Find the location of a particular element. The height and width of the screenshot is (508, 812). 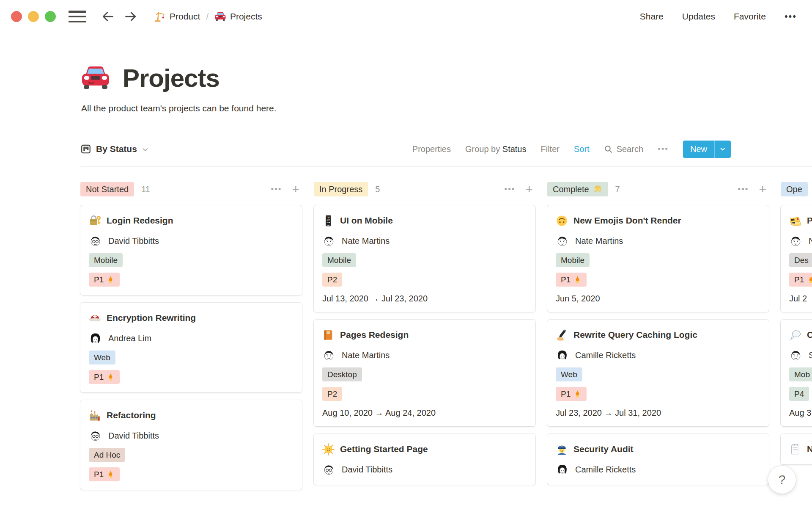

card-title-row: Getting Started Page is located at coordinates (425, 449).